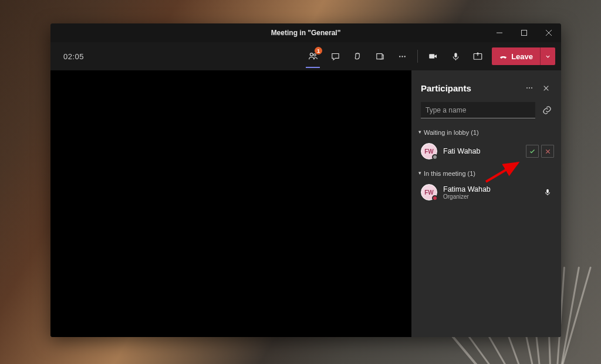 The width and height of the screenshot is (601, 364). I want to click on rooms-icon, so click(380, 56).